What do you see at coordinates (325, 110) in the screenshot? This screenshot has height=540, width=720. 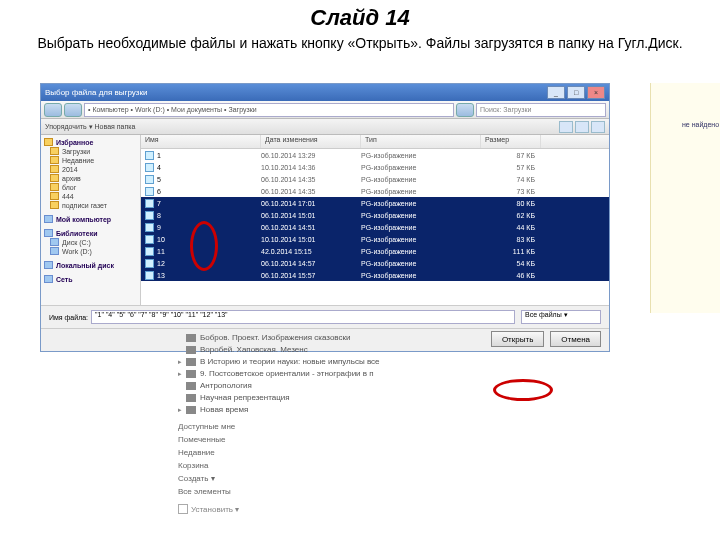 I see `nav-bar: • Компьютер • Work (D:) • Мои документы …` at bounding box center [325, 110].